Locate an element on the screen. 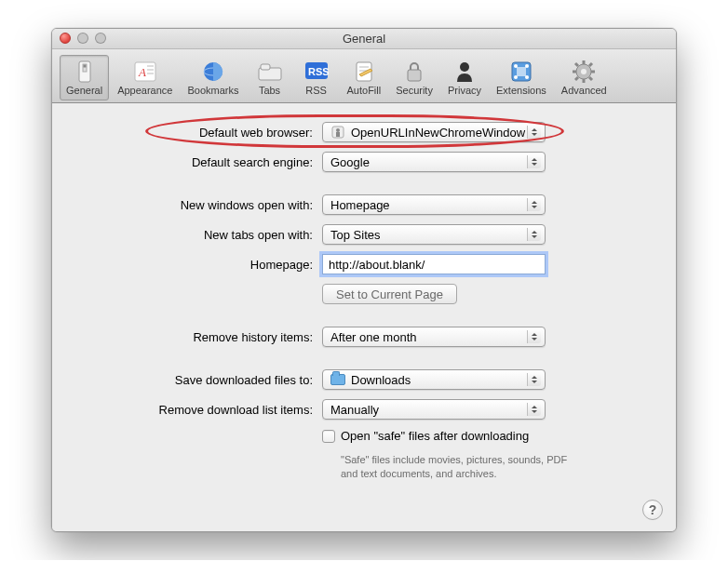  tab-general: General is located at coordinates (84, 78).